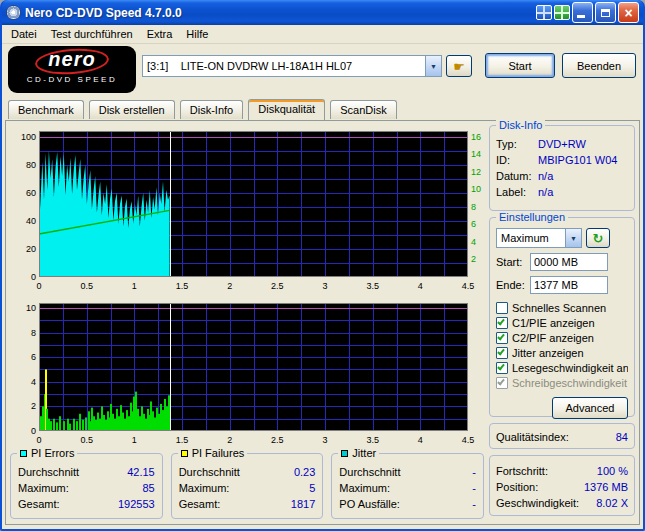 This screenshot has width=645, height=531. I want to click on disk-info-label: Typ:, so click(517, 144).